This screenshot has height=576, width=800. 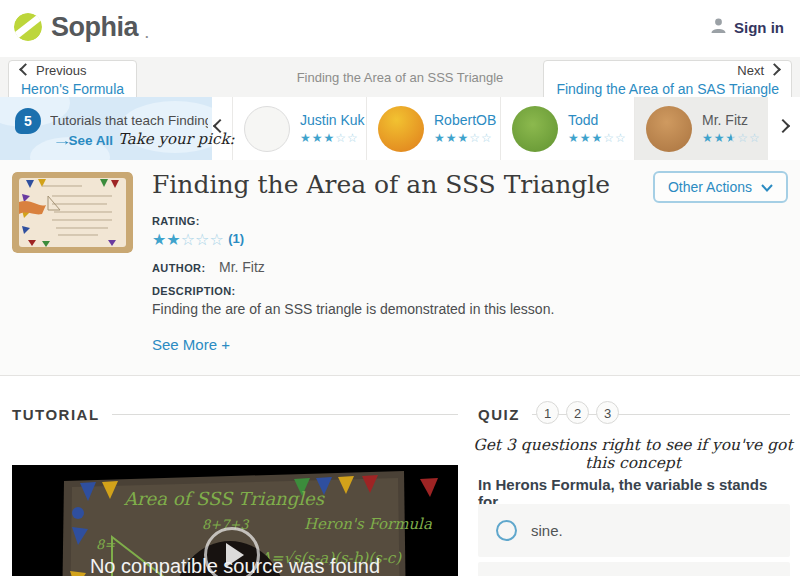 I want to click on video-player: Area of SSS Triangles 8+7+3 Heron's Form…, so click(x=235, y=520).